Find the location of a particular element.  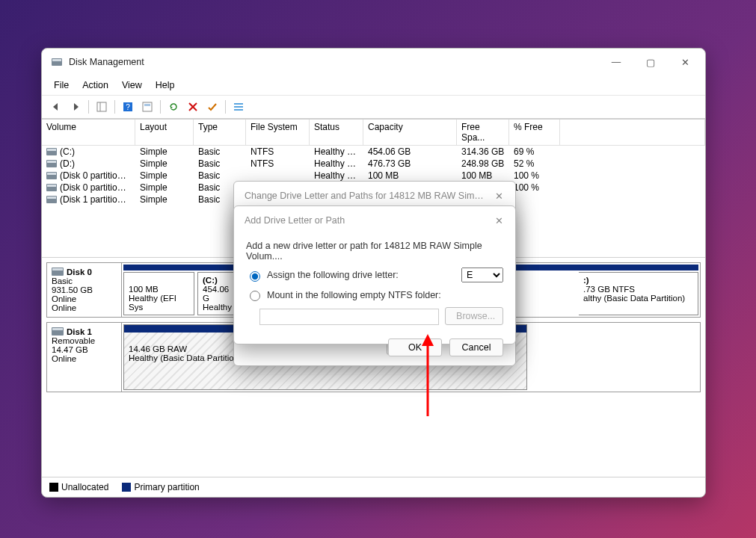

menu-file: File is located at coordinates (61, 85).